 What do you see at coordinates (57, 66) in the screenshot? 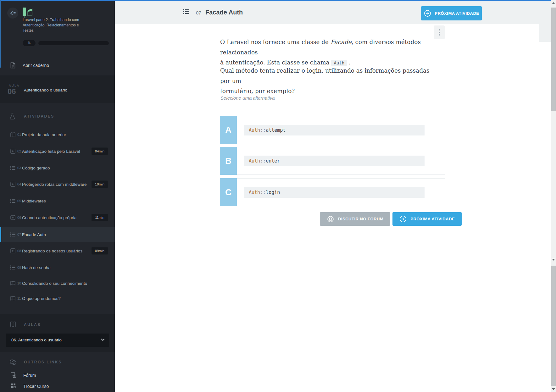
I see `open-notebook-link: Abrir caderno` at bounding box center [57, 66].